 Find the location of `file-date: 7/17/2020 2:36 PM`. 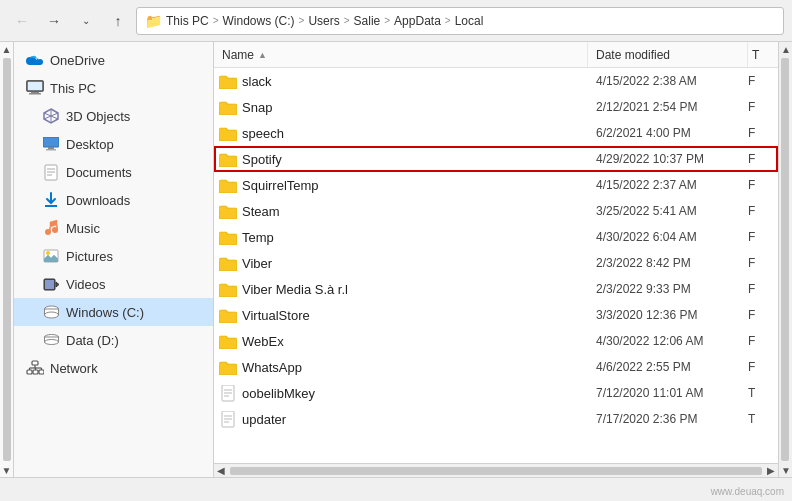

file-date: 7/17/2020 2:36 PM is located at coordinates (668, 419).